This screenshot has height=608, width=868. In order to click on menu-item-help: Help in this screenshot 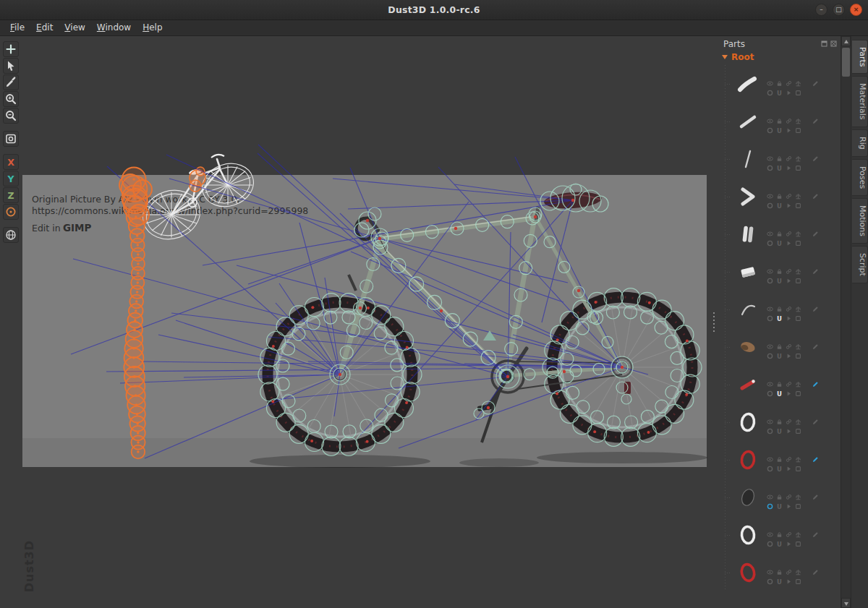, I will do `click(152, 27)`.